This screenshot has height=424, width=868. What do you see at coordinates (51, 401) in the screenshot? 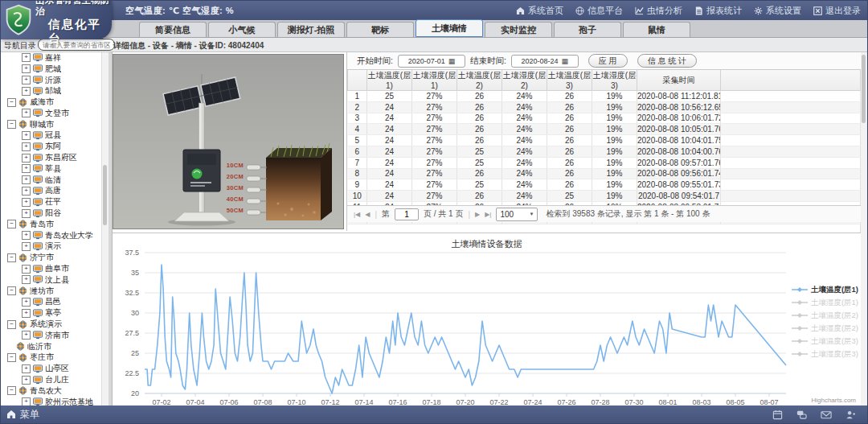
I see `tree-item-胶州示范基地: +胶州示范基地` at bounding box center [51, 401].